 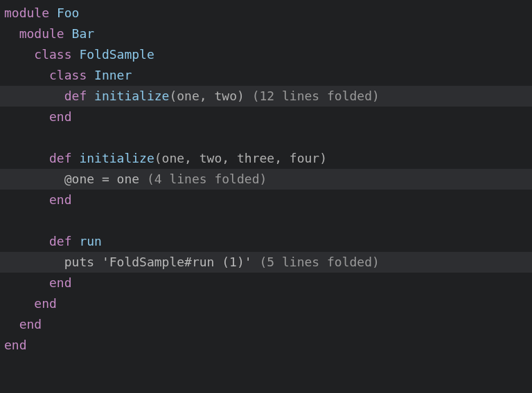 I want to click on code-line: module Foo, so click(x=266, y=13).